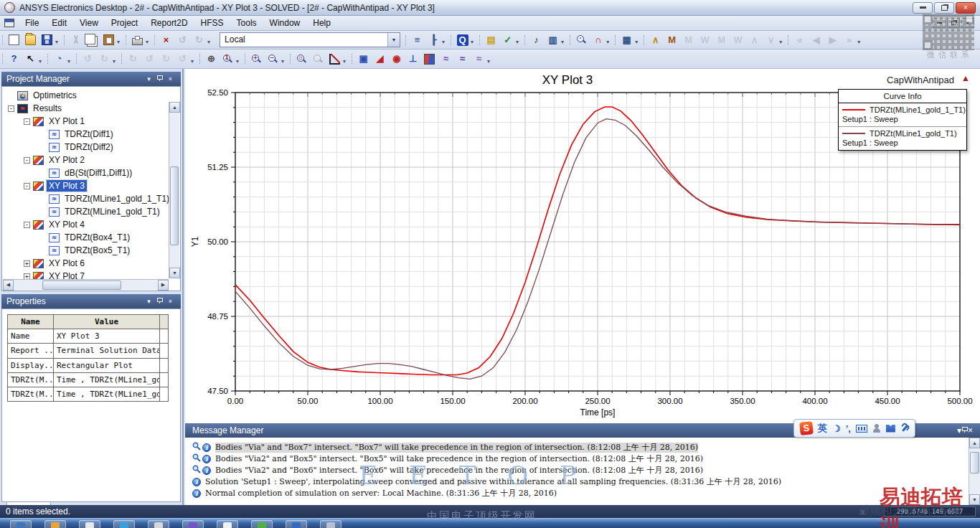 This screenshot has height=528, width=980. I want to click on message-text: Bodies "Via2" and "Box5" intersect. "Box…, so click(459, 459).